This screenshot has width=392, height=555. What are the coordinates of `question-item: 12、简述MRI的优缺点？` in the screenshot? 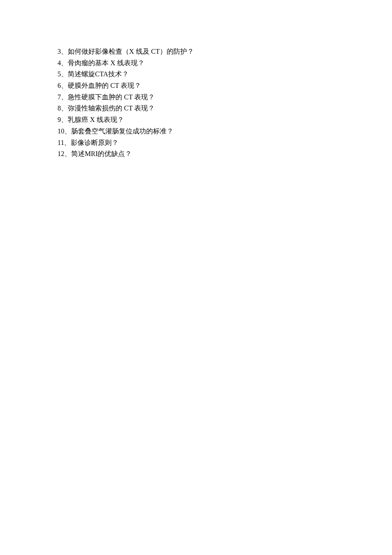 It's located at (202, 154).